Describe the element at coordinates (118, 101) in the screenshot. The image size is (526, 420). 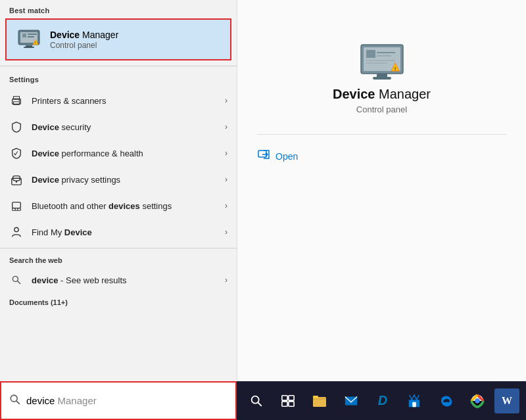
I see `menu-item-printers: Printers & scanners ›` at that location.